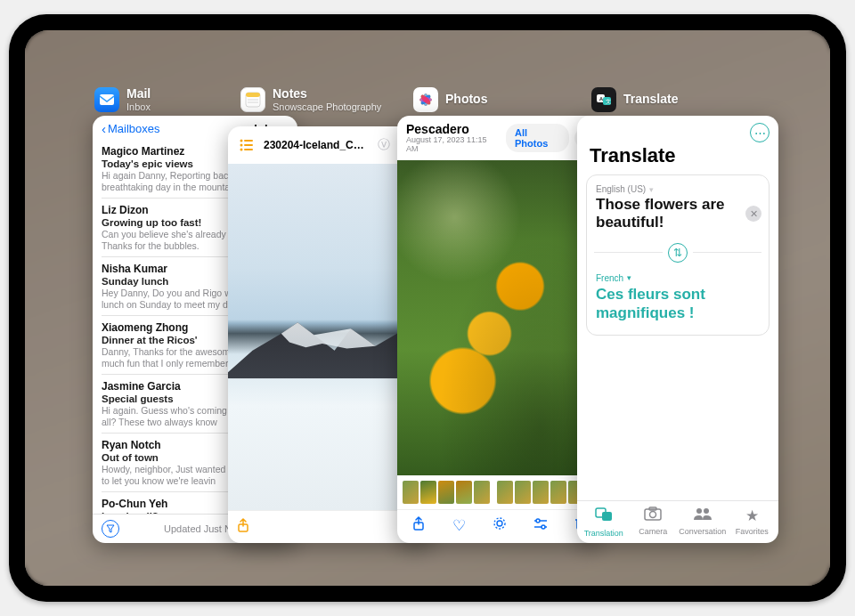 The width and height of the screenshot is (855, 616). Describe the element at coordinates (604, 516) in the screenshot. I see `translation-tab-icon` at that location.